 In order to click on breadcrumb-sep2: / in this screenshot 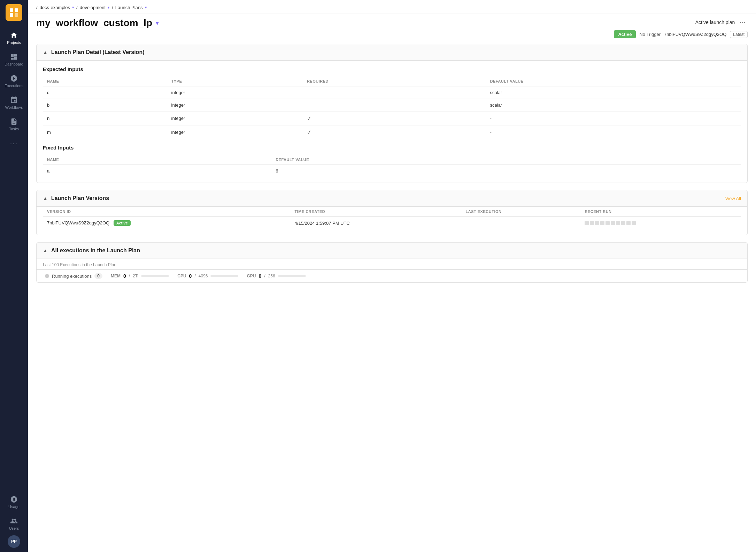, I will do `click(113, 8)`.